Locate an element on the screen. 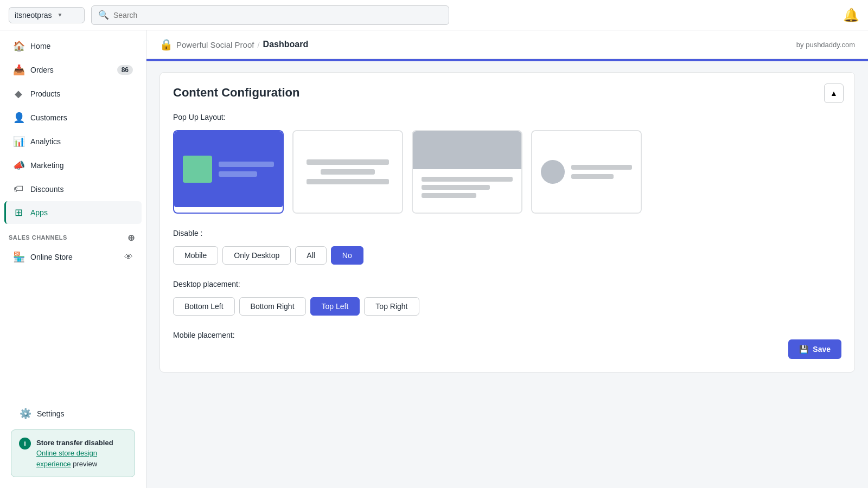 The image size is (868, 488). layout3-line1 is located at coordinates (467, 179).